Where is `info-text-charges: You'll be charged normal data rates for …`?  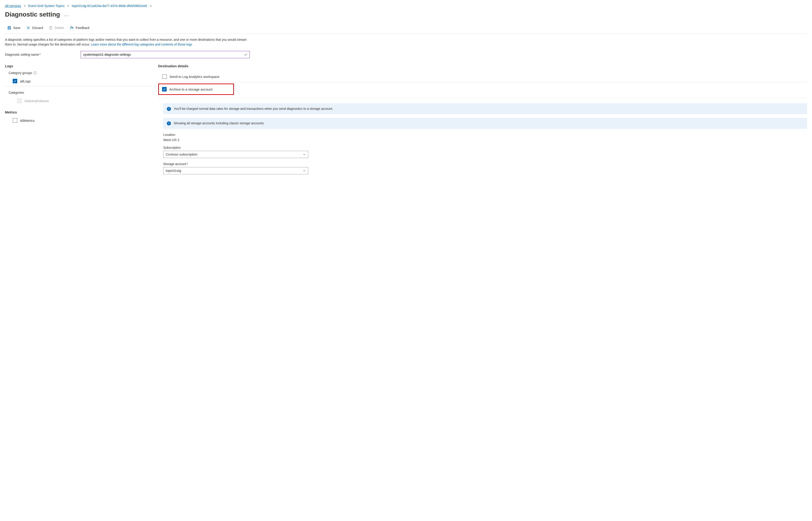
info-text-charges: You'll be charged normal data rates for … is located at coordinates (253, 109).